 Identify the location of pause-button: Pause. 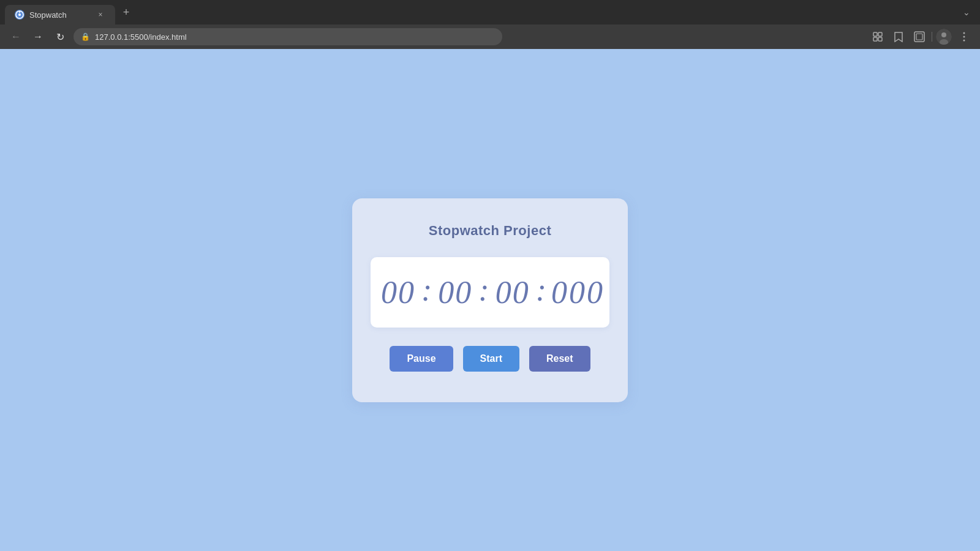
(421, 359).